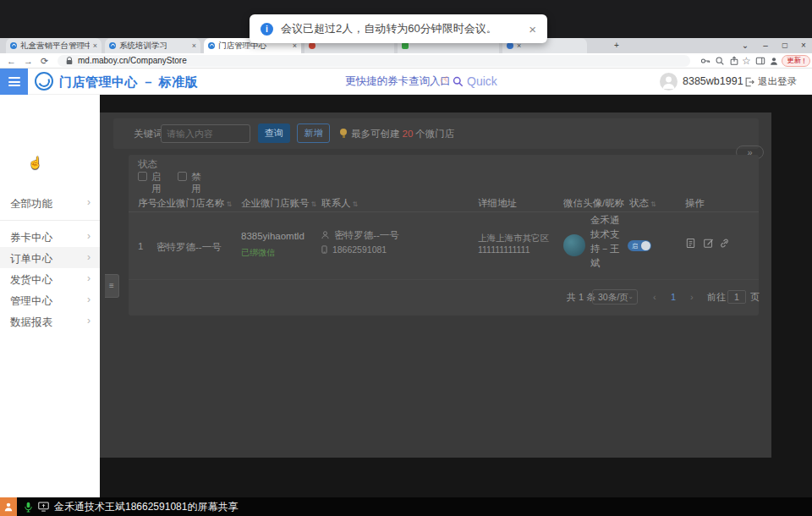 This screenshot has width=812, height=516. Describe the element at coordinates (754, 297) in the screenshot. I see `page-unit-label: 页` at that location.